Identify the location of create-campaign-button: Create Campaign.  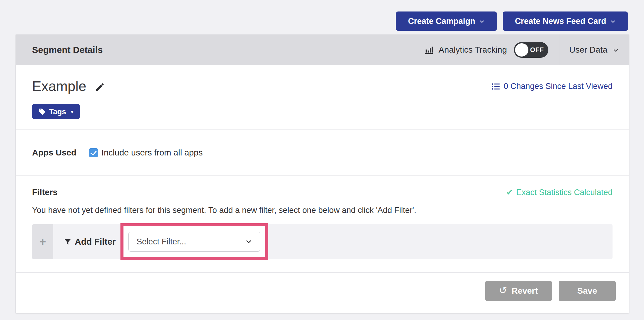
(446, 21).